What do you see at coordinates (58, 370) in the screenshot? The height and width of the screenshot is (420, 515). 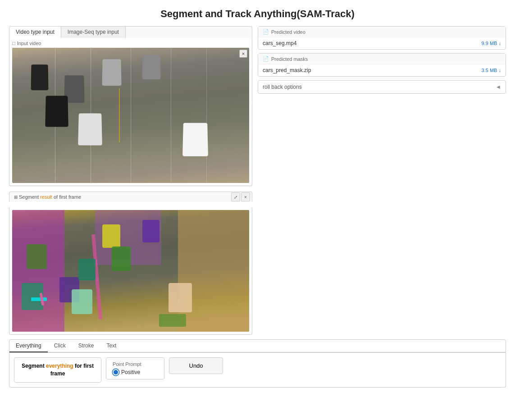 I see `segment-everything-button: Segment everything for first frame` at bounding box center [58, 370].